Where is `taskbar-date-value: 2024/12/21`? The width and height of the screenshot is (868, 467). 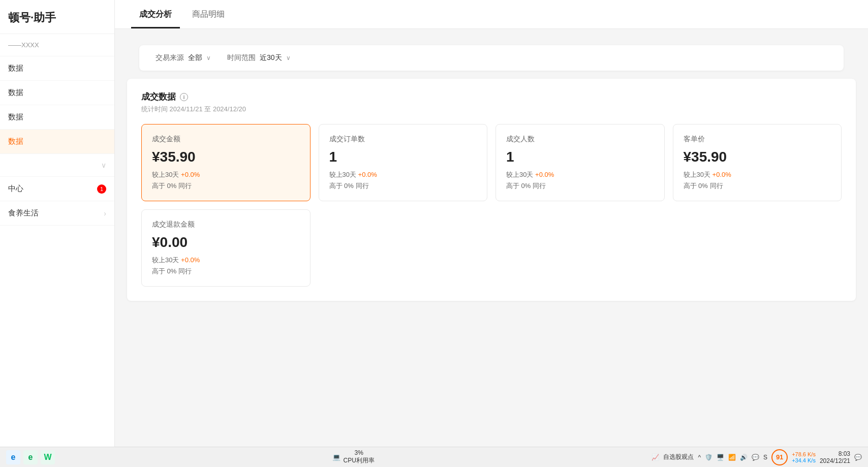 taskbar-date-value: 2024/12/21 is located at coordinates (835, 461).